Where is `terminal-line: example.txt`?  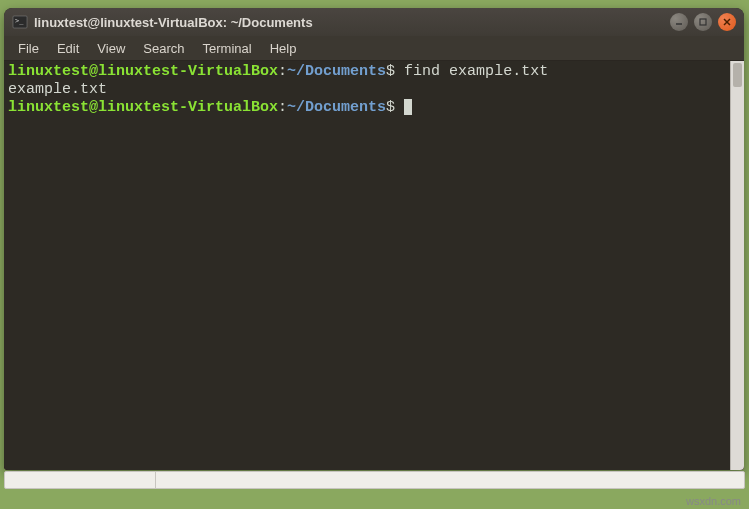 terminal-line: example.txt is located at coordinates (367, 90).